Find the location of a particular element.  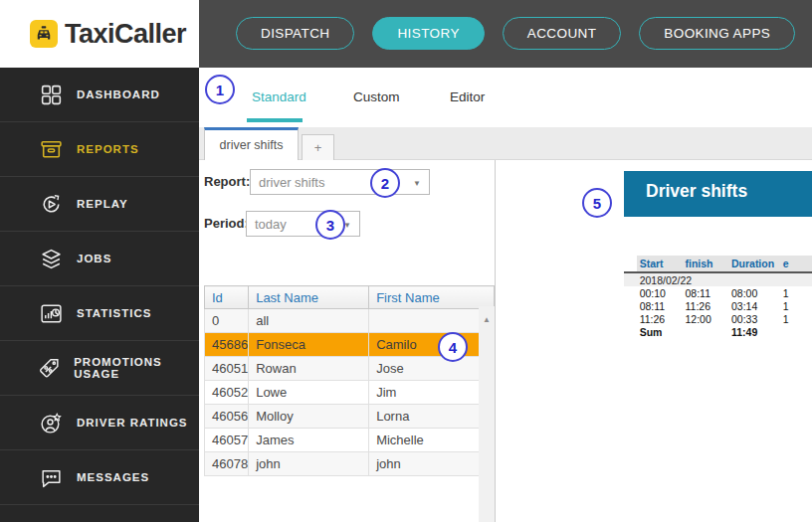

table-row: 46057 James Michelle is located at coordinates (350, 440).